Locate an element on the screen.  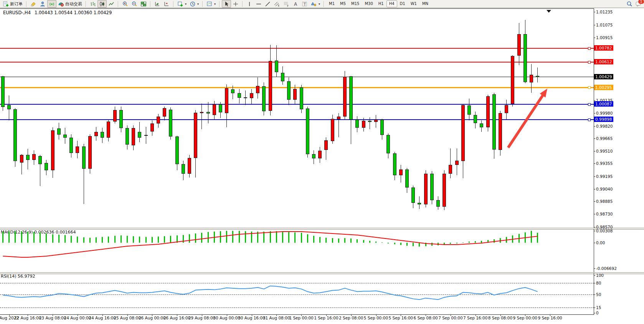
new-order-button: 新订单 is located at coordinates (13, 4).